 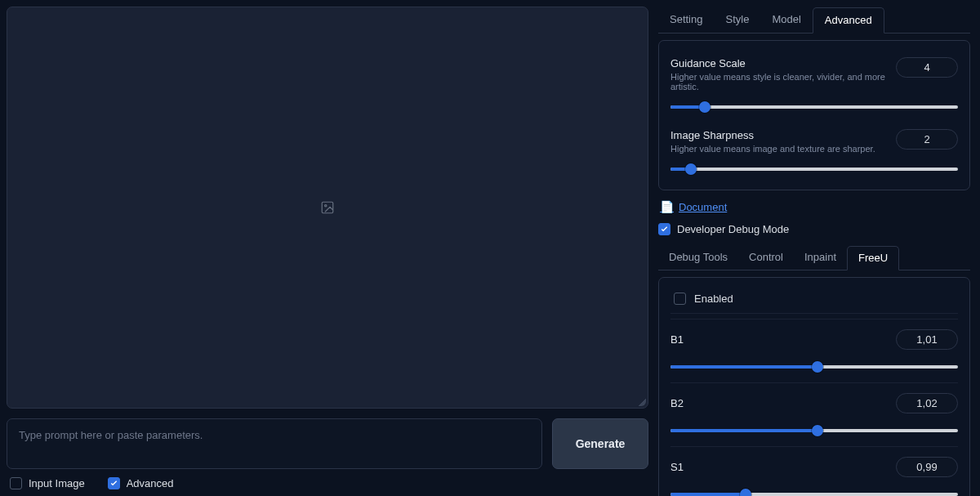 What do you see at coordinates (778, 64) in the screenshot?
I see `guidance-title: Guidance Scale` at bounding box center [778, 64].